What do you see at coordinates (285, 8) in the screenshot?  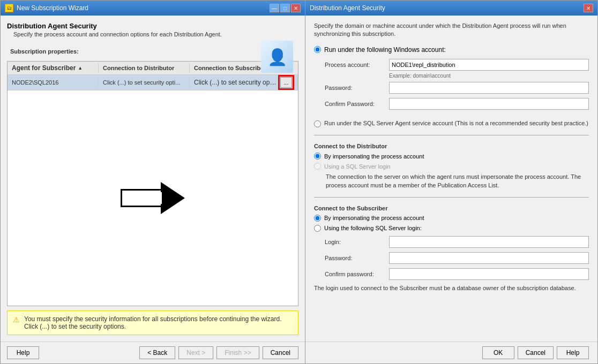 I see `maximize-button: □` at bounding box center [285, 8].